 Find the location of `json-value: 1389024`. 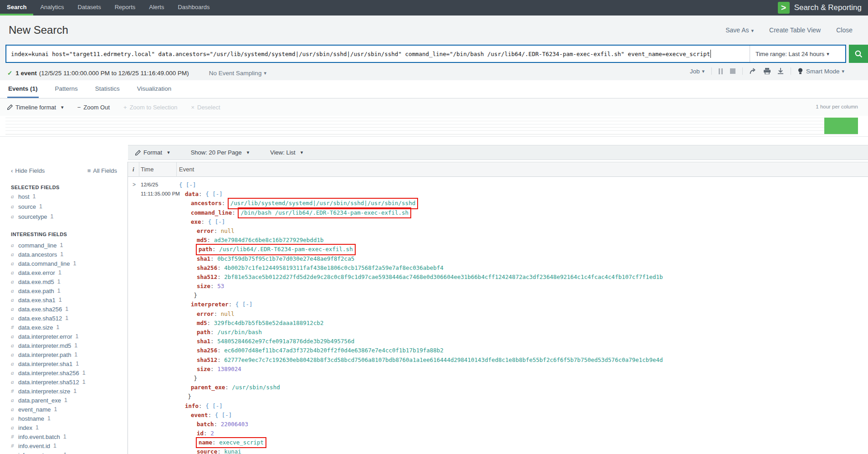

json-value: 1389024 is located at coordinates (230, 369).